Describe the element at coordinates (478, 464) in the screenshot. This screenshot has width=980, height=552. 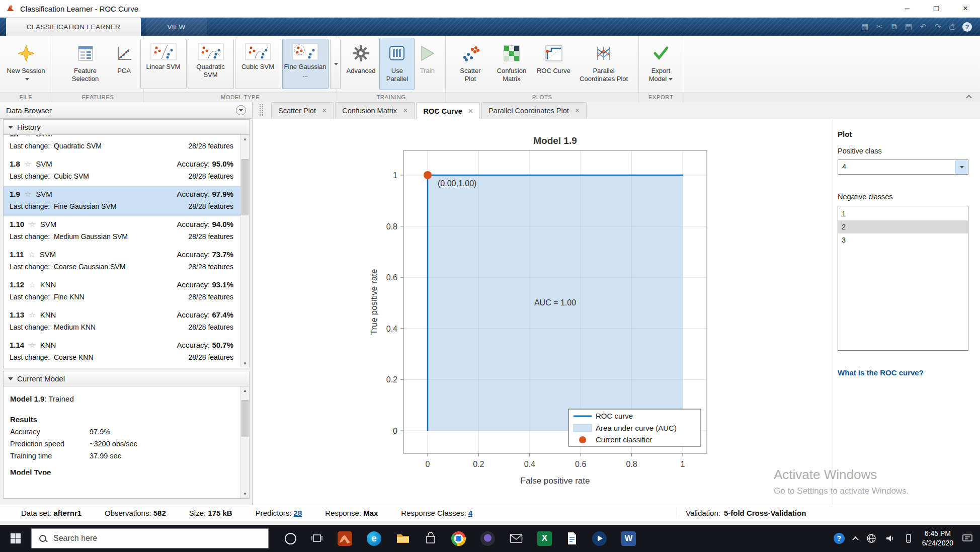
I see `svg-text: 0.2` at that location.